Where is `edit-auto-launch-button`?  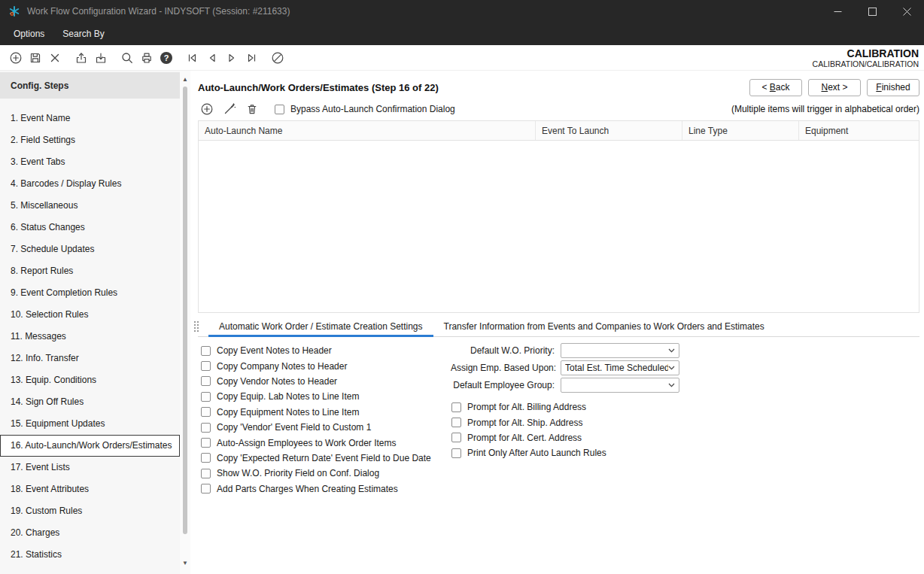 edit-auto-launch-button is located at coordinates (229, 109).